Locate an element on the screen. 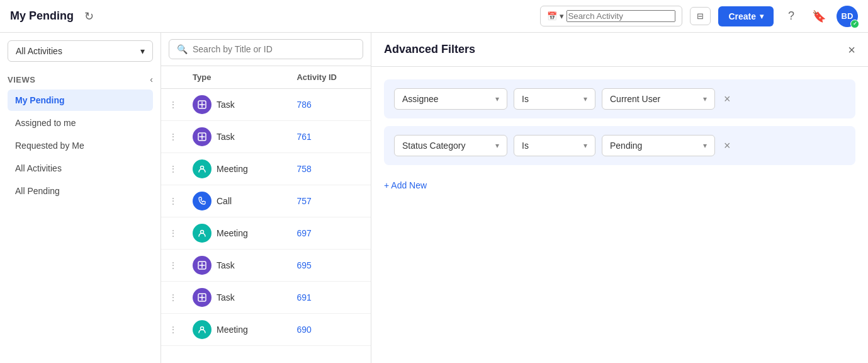 The image size is (868, 363). row-id: 691 is located at coordinates (330, 297).